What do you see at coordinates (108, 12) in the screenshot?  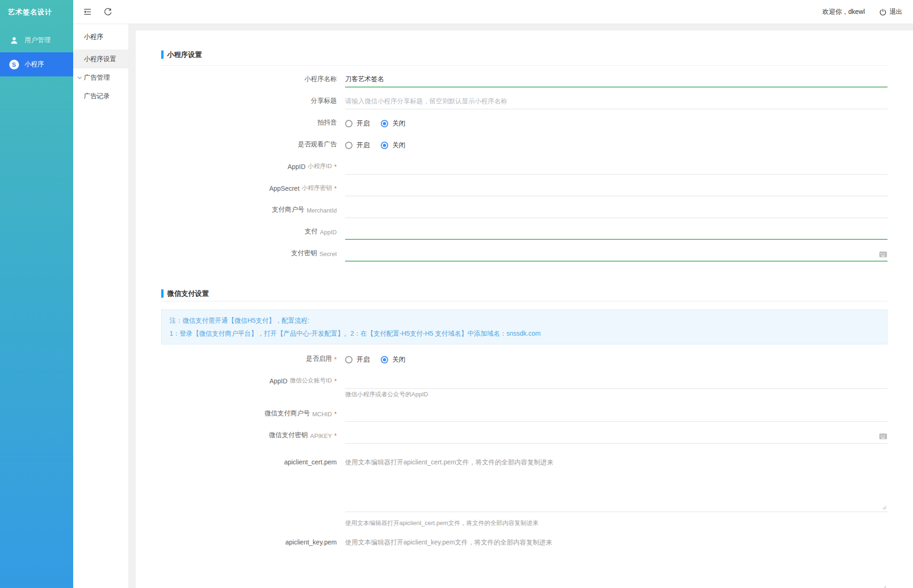 I see `refresh-icon` at bounding box center [108, 12].